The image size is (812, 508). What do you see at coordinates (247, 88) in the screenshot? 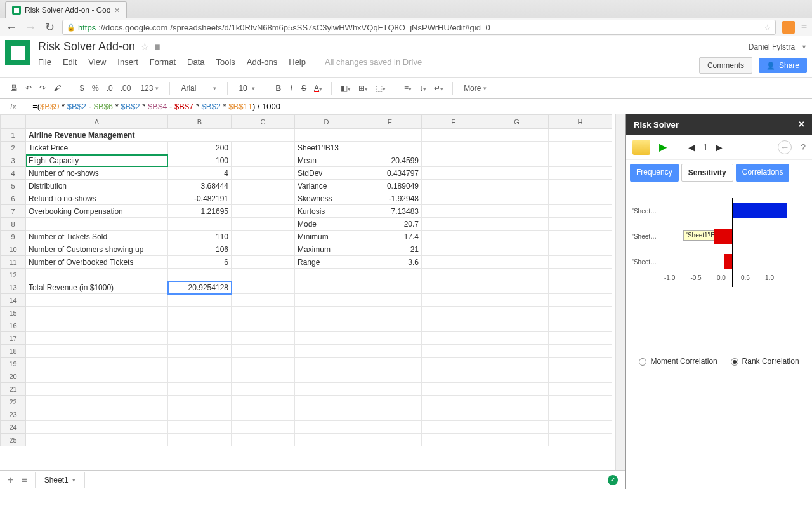
I see `font-size-select: 10▾` at bounding box center [247, 88].